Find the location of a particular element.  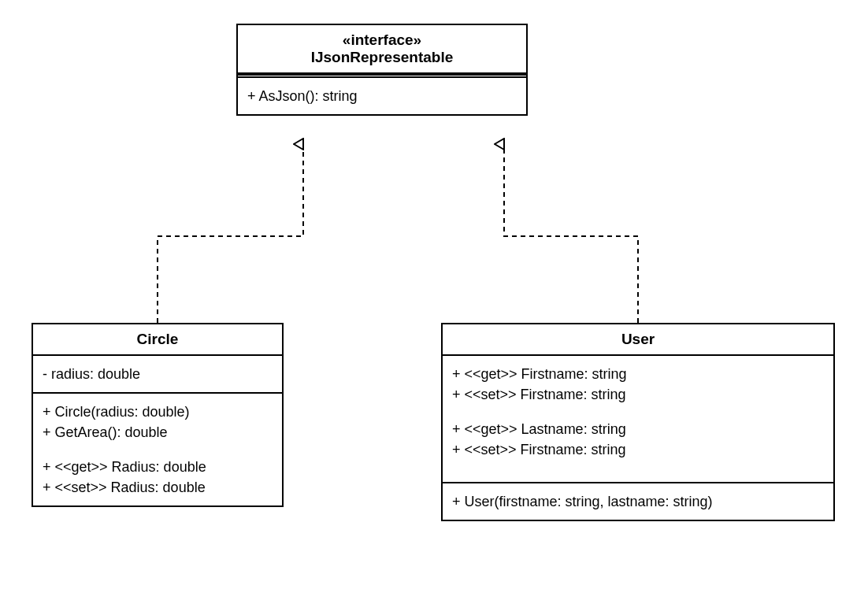

circle-realization-line is located at coordinates (230, 233).